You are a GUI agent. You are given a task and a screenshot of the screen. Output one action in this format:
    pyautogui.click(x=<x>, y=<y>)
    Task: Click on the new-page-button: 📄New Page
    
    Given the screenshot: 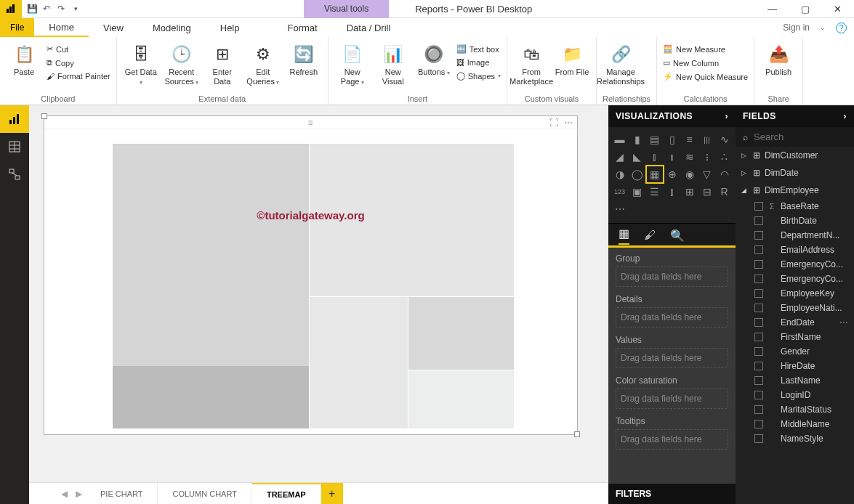 What is the action you would take?
    pyautogui.click(x=353, y=63)
    